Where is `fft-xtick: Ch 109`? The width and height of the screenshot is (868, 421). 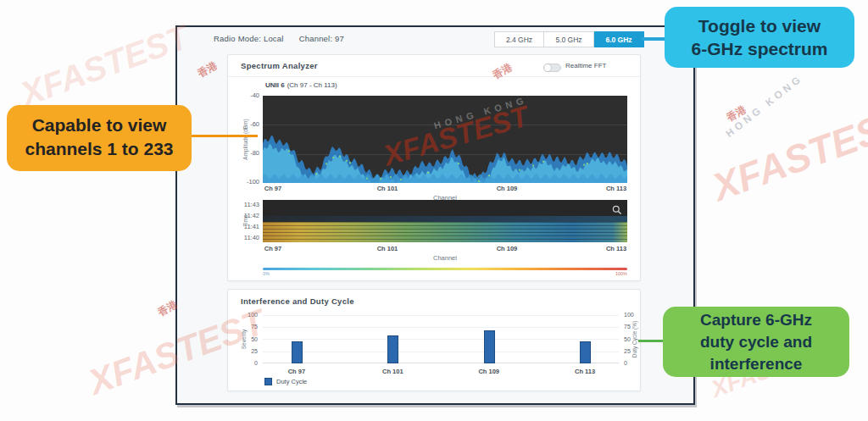
fft-xtick: Ch 109 is located at coordinates (507, 189).